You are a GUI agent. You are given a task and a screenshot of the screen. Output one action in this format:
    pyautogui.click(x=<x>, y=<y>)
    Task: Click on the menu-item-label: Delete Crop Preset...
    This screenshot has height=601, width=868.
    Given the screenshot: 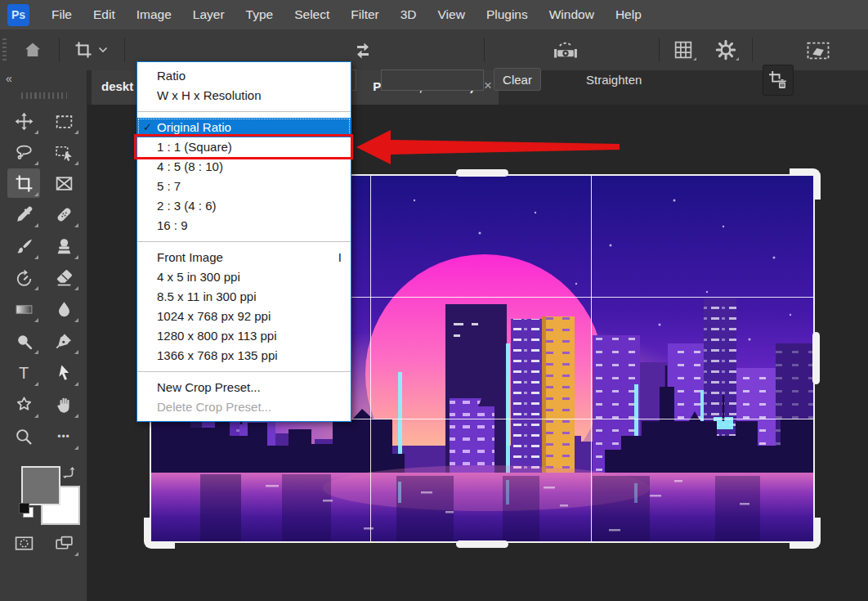 What is the action you would take?
    pyautogui.click(x=214, y=407)
    